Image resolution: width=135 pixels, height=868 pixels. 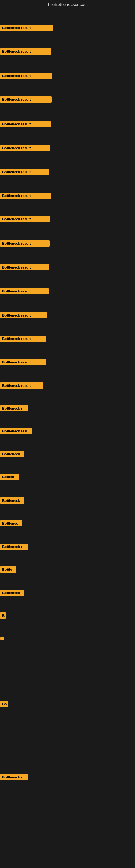 What do you see at coordinates (4, 704) in the screenshot?
I see `bottleneck-badge: Bo` at bounding box center [4, 704].